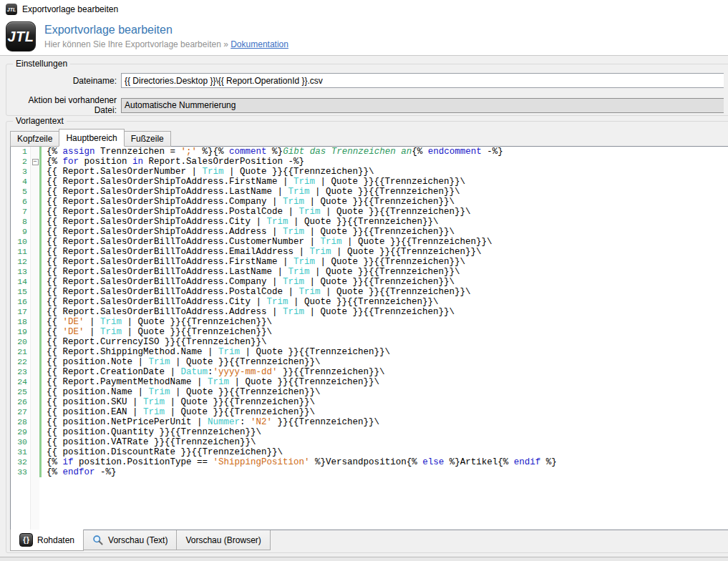  What do you see at coordinates (369, 504) in the screenshot?
I see `editor-empty-area` at bounding box center [369, 504].